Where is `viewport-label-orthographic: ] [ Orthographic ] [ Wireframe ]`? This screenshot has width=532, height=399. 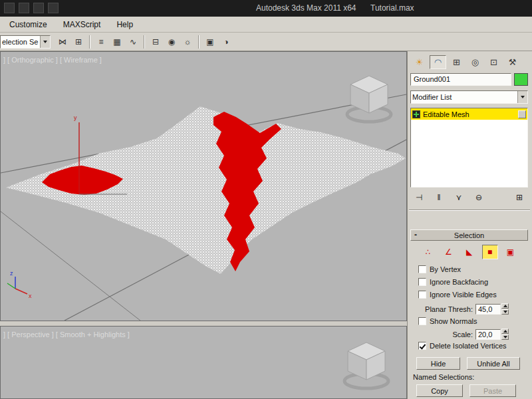
viewport-label-orthographic: ] [ Orthographic ] [ Wireframe ] is located at coordinates (53, 60).